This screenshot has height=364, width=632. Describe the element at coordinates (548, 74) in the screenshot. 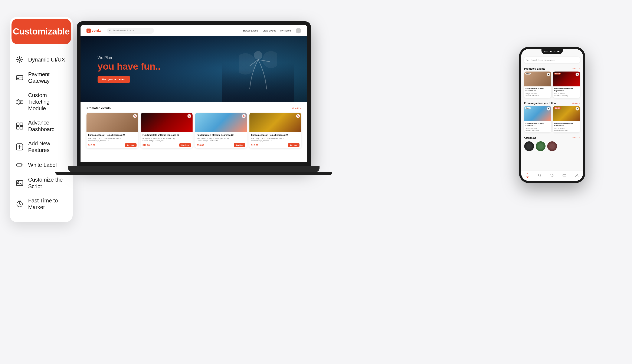

I see `phone-bookmark-1: ♥` at that location.